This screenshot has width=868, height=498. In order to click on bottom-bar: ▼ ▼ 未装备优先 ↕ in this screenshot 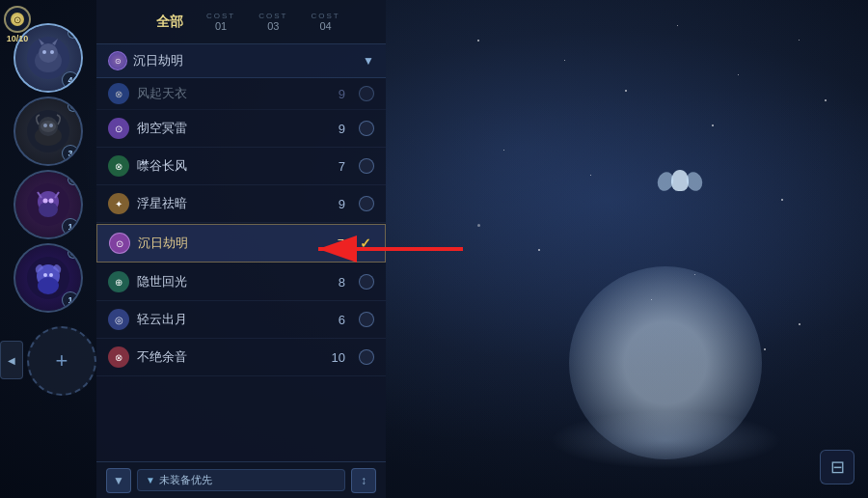, I will do `click(241, 480)`.